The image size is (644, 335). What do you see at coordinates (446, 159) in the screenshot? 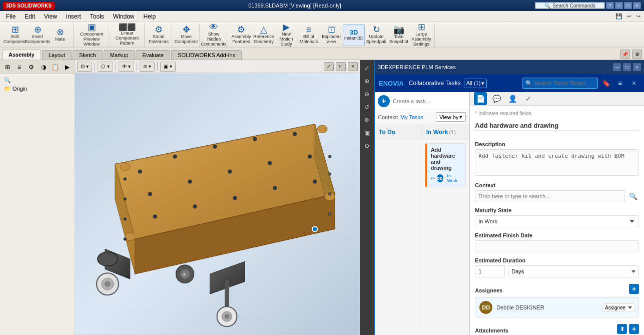
I see `task-card-title: Add hardware and drawing` at bounding box center [446, 159].